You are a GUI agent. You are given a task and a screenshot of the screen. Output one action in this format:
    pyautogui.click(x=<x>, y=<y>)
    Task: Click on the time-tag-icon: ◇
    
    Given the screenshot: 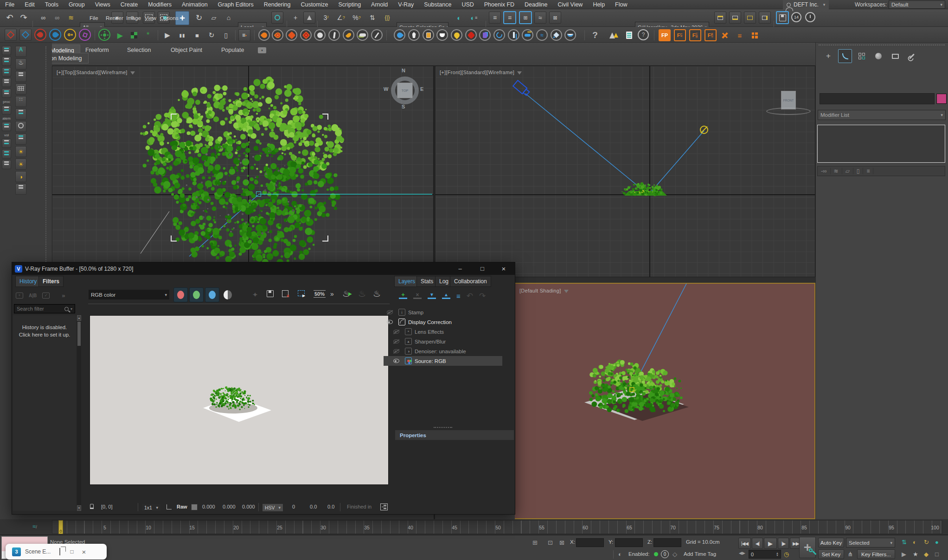 What is the action you would take?
    pyautogui.click(x=675, y=554)
    